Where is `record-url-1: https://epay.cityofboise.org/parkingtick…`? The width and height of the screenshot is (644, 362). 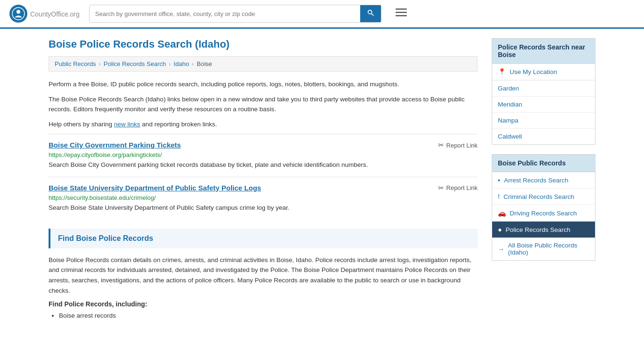
record-url-1: https://epay.cityofboise.org/parkingtick… is located at coordinates (263, 155).